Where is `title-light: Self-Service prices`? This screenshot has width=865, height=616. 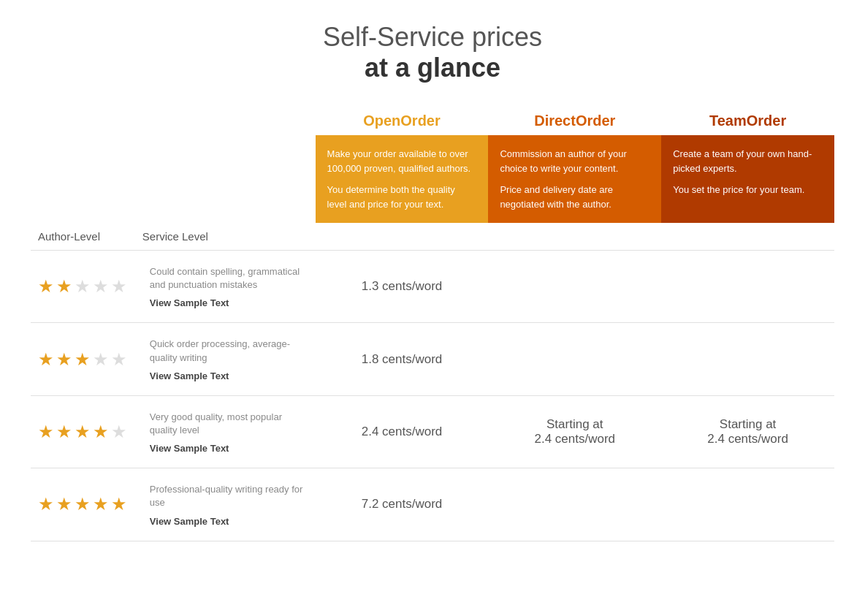
title-light: Self-Service prices is located at coordinates (432, 37).